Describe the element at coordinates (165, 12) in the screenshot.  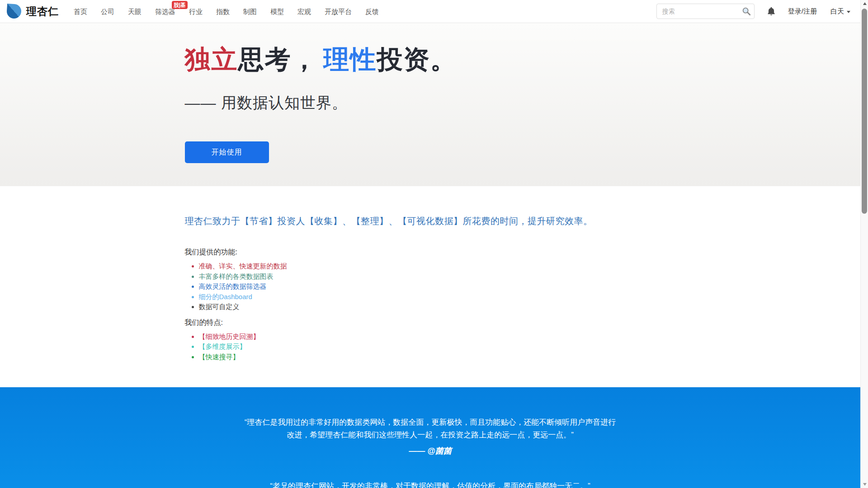
I see `nav-item: 股|基筛选器` at that location.